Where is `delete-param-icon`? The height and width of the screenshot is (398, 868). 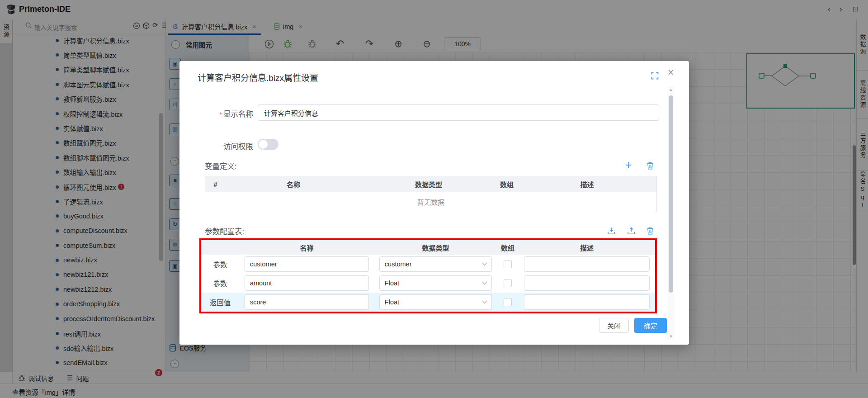 delete-param-icon is located at coordinates (650, 231).